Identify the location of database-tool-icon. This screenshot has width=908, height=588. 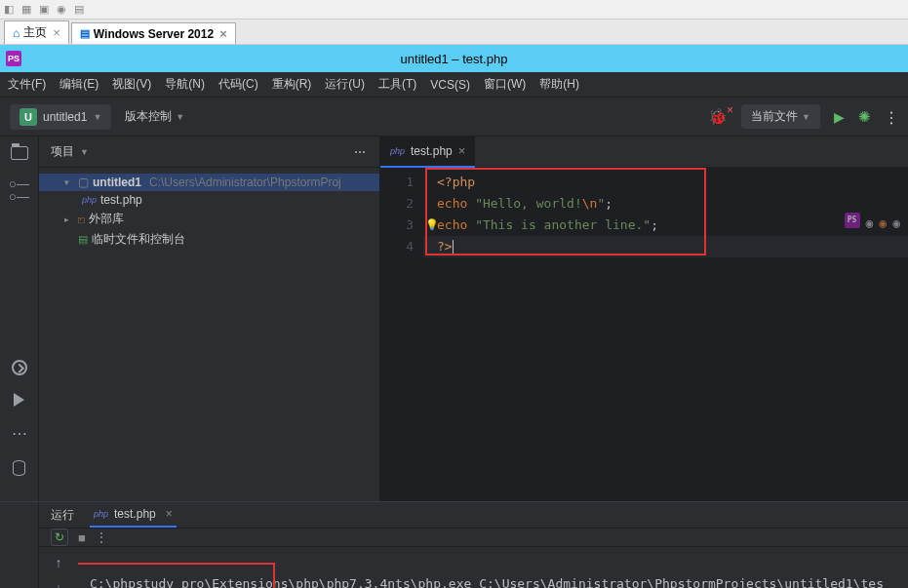
(20, 468).